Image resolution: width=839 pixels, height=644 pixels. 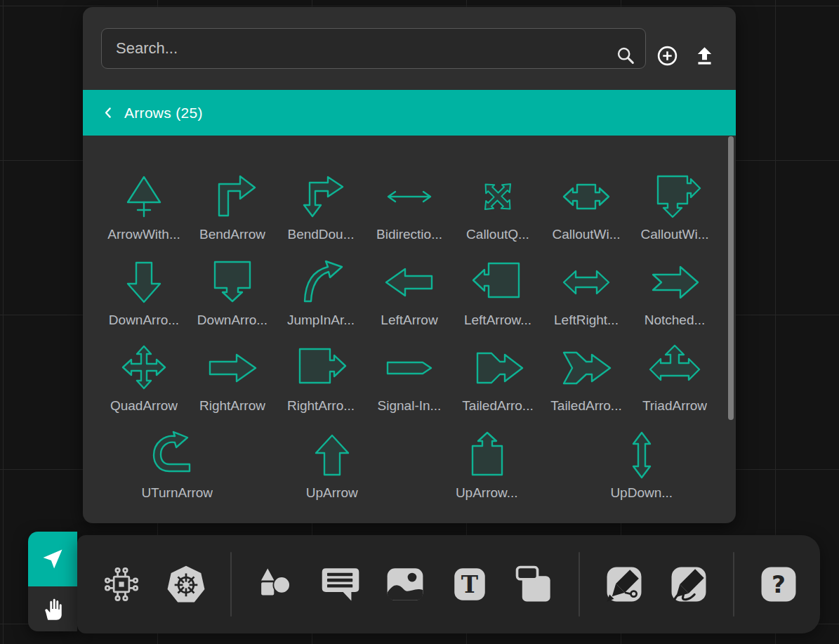 What do you see at coordinates (675, 197) in the screenshot?
I see `callout-width-down-arrow` at bounding box center [675, 197].